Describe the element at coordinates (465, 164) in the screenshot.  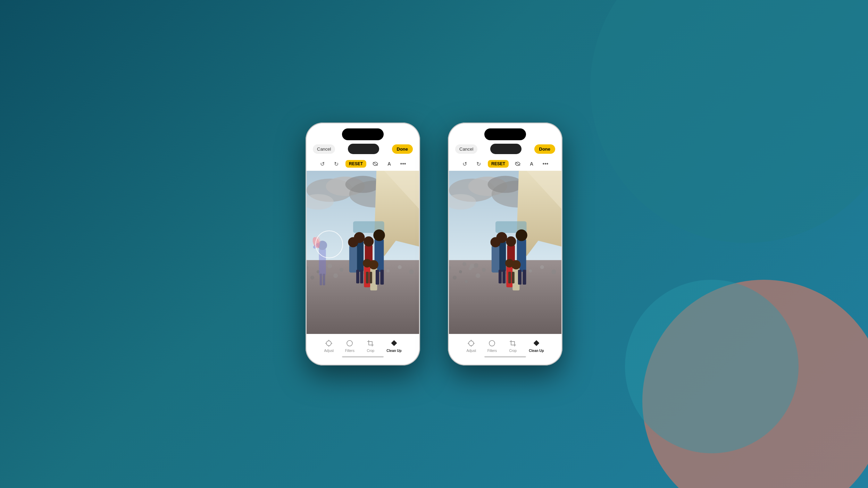
I see `undo-icon-right: ↺` at that location.